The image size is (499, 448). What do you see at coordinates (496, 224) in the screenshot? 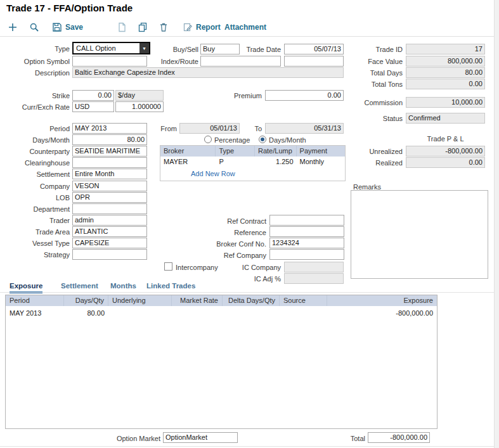
I see `scrollbar` at bounding box center [496, 224].